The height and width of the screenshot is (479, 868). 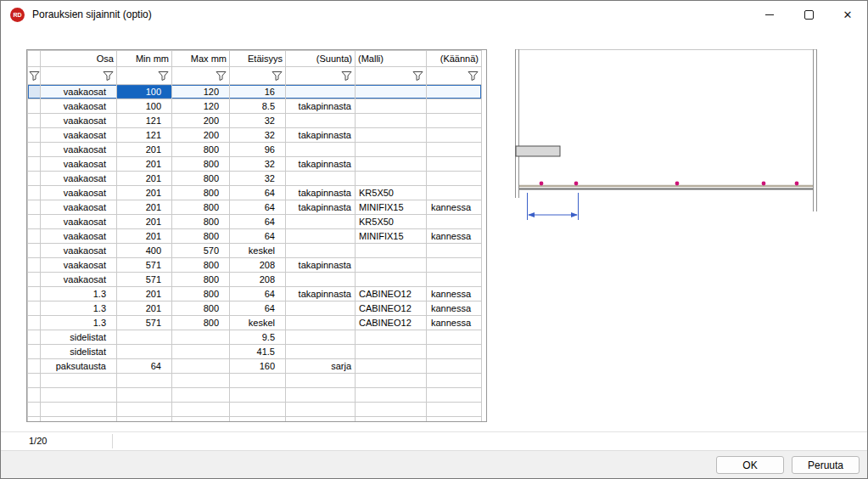 What do you see at coordinates (255, 236) in the screenshot?
I see `table-row: vaakaosat20180064MINIFIX15kannessa` at bounding box center [255, 236].